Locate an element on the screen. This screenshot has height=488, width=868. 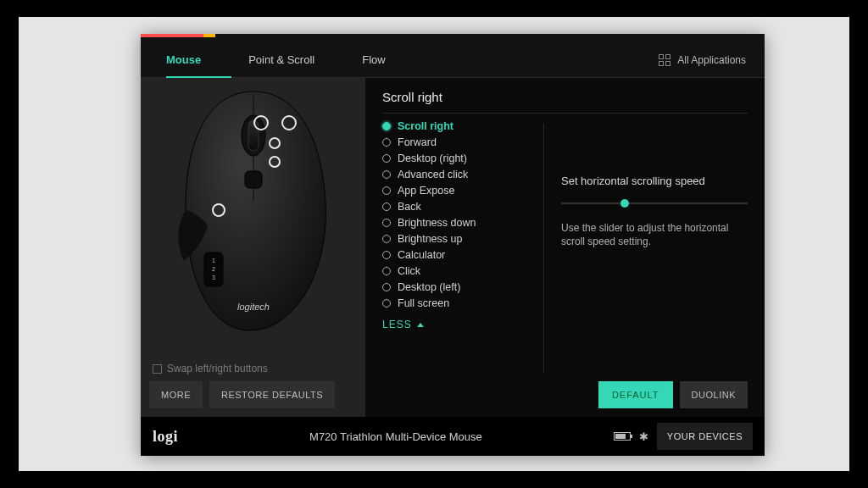
svg-text: 2 is located at coordinates (214, 269).